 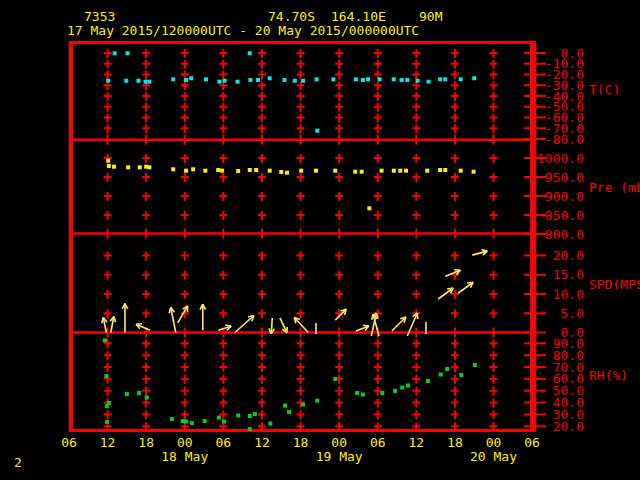 I want to click on temperature-panel-label: T(C), so click(x=604, y=90).